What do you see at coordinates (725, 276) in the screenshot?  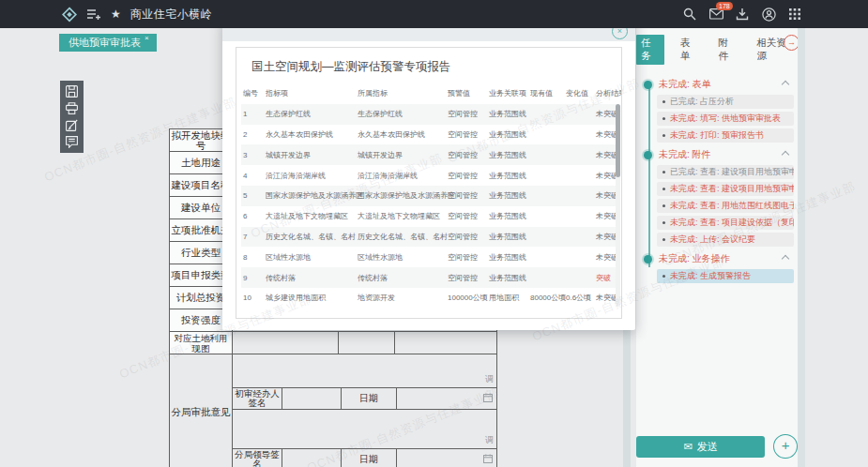 I see `task-item: 未完成: 生成预警报告` at bounding box center [725, 276].